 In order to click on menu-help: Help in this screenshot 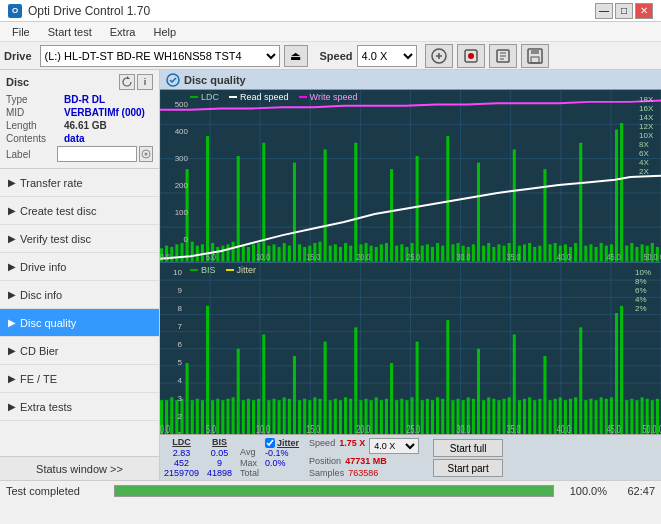, I will do `click(164, 32)`.